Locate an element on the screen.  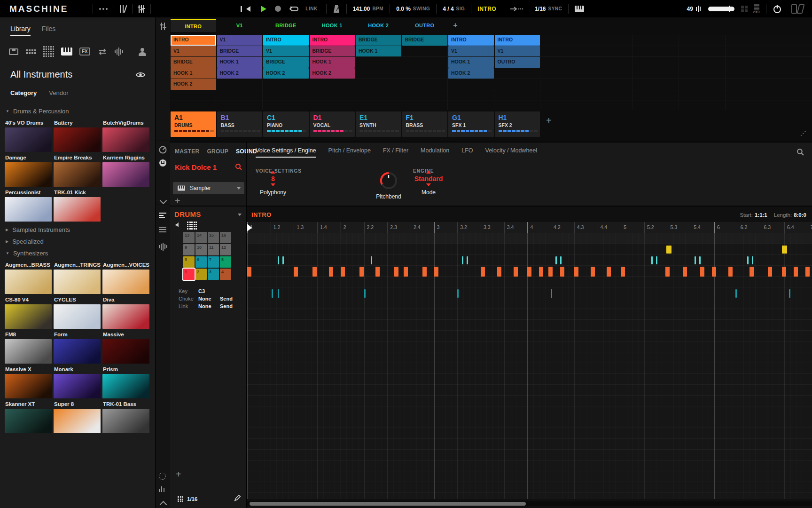
master-volume-slider is located at coordinates (721, 9).